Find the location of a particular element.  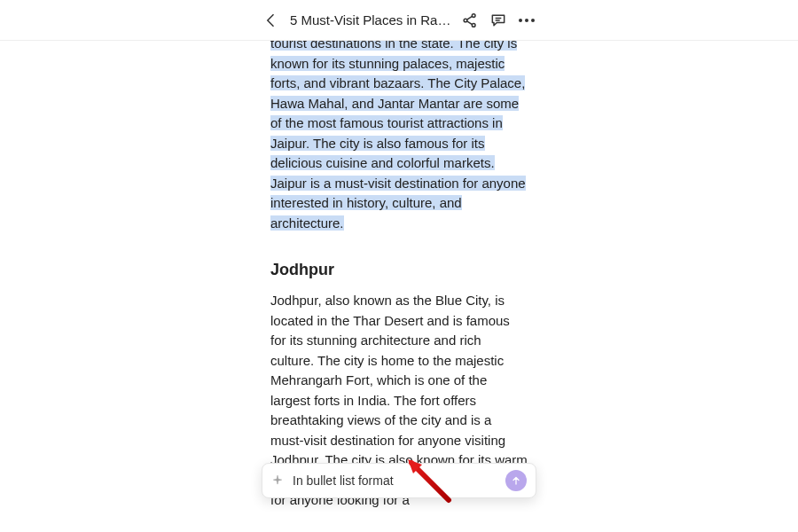

ai-prompt-bar is located at coordinates (399, 481).